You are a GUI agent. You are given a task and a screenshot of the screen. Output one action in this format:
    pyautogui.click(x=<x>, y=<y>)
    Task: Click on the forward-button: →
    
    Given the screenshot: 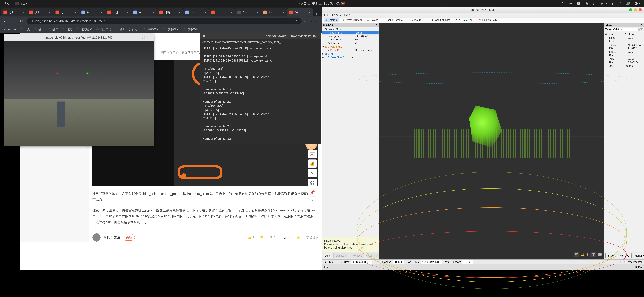 What is the action you would take?
    pyautogui.click(x=14, y=21)
    